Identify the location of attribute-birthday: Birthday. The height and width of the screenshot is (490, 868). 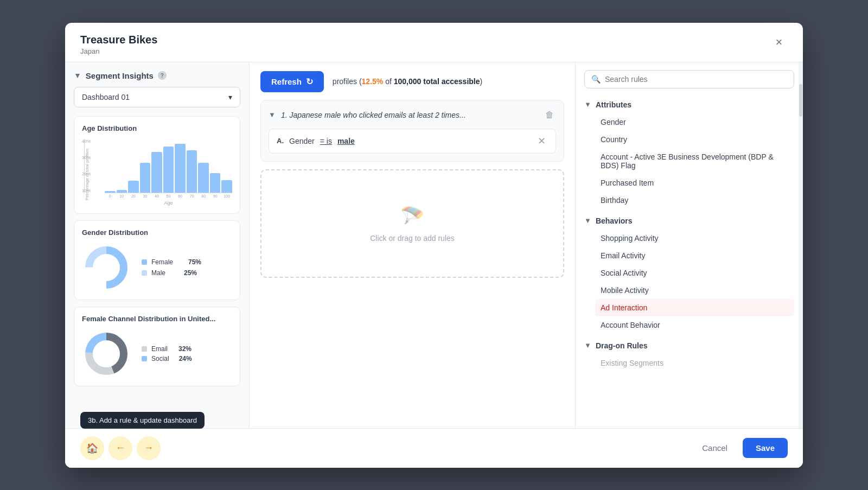
(694, 200).